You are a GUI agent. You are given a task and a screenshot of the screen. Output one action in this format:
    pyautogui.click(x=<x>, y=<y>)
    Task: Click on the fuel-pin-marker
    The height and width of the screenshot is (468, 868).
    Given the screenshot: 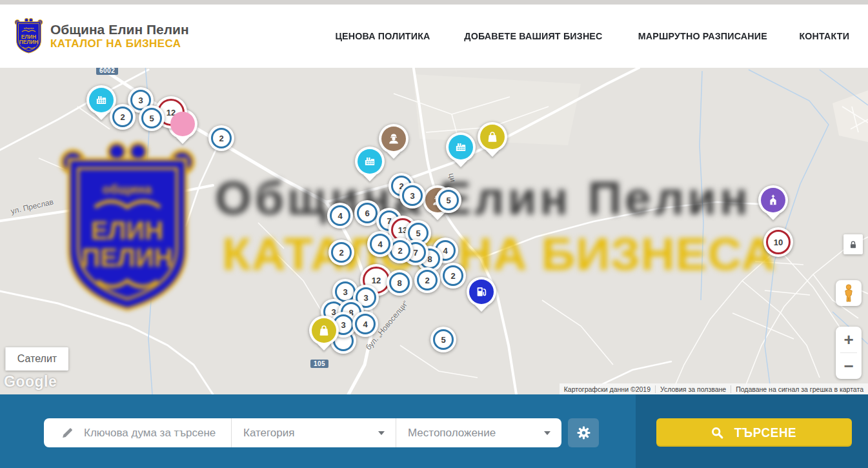 What is the action you would take?
    pyautogui.click(x=481, y=292)
    